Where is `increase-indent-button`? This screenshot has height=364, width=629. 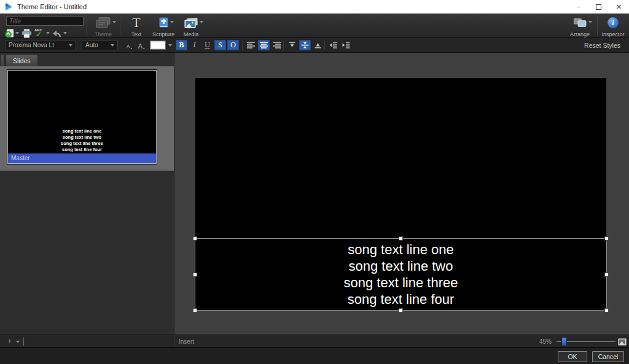
increase-indent-button is located at coordinates (346, 45).